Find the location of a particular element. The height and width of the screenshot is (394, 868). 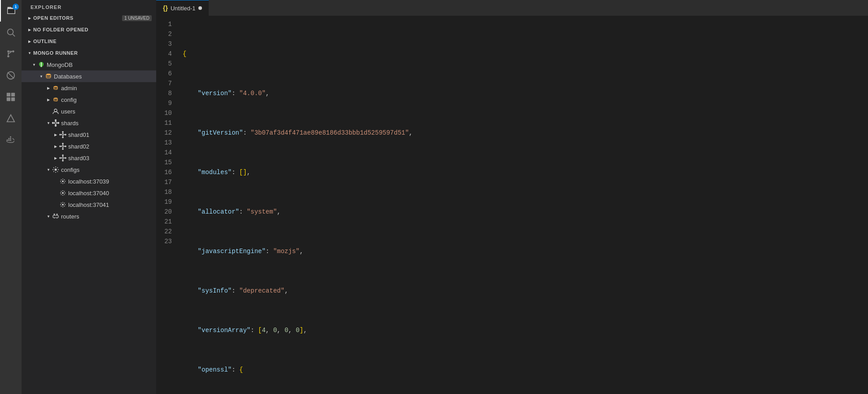

sidebar-item-shard01: shard01 is located at coordinates (89, 135).